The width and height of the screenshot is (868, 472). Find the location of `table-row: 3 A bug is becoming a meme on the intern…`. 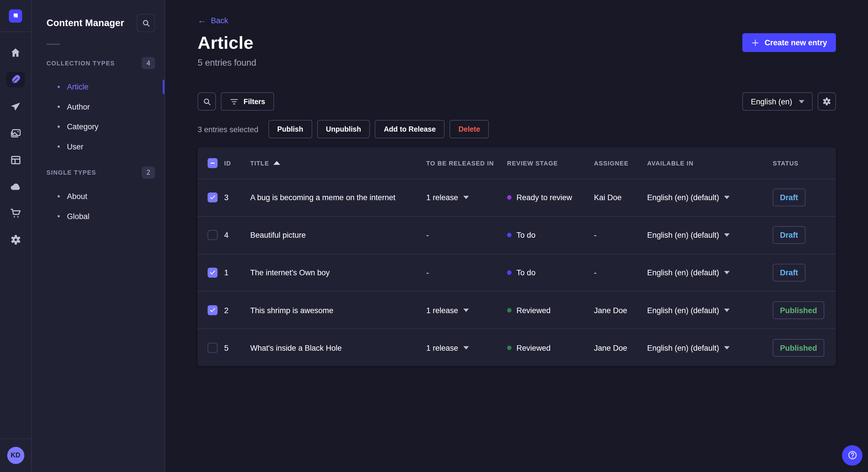

table-row: 3 A bug is becoming a meme on the intern… is located at coordinates (517, 197).